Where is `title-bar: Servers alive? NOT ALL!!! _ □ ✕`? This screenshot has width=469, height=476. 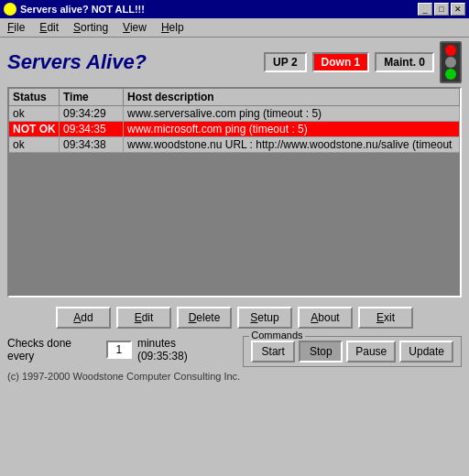
title-bar: Servers alive? NOT ALL!!! _ □ ✕ is located at coordinates (234, 9).